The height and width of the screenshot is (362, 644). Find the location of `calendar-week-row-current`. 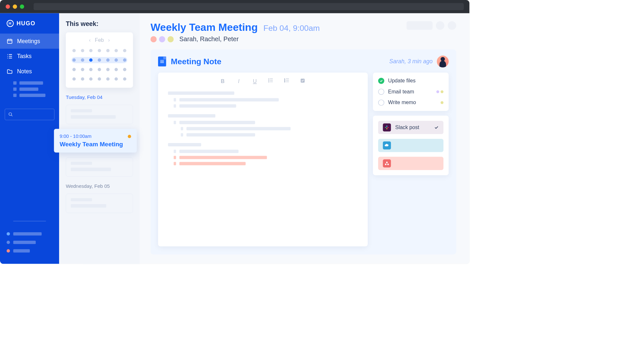

calendar-week-row-current is located at coordinates (99, 60).